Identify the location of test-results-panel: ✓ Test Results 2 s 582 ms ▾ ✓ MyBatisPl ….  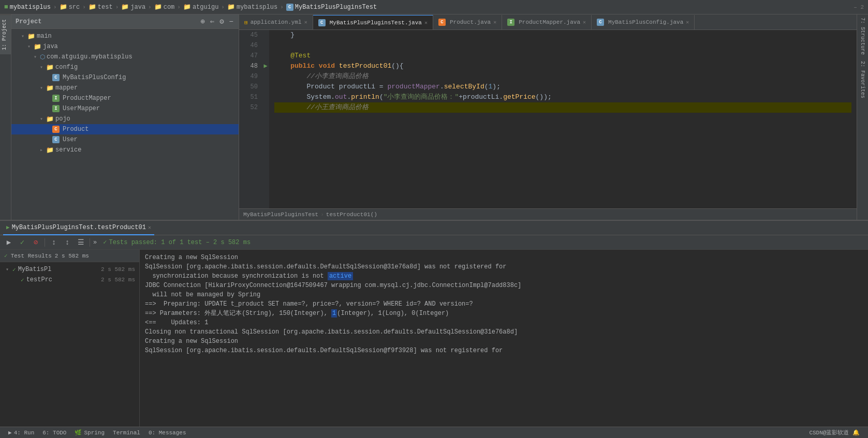
(70, 338).